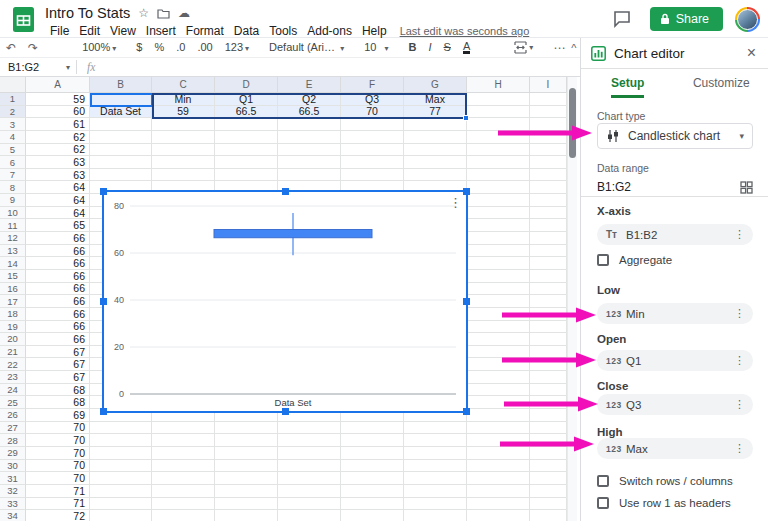  I want to click on row-header-11: 11, so click(13, 226).